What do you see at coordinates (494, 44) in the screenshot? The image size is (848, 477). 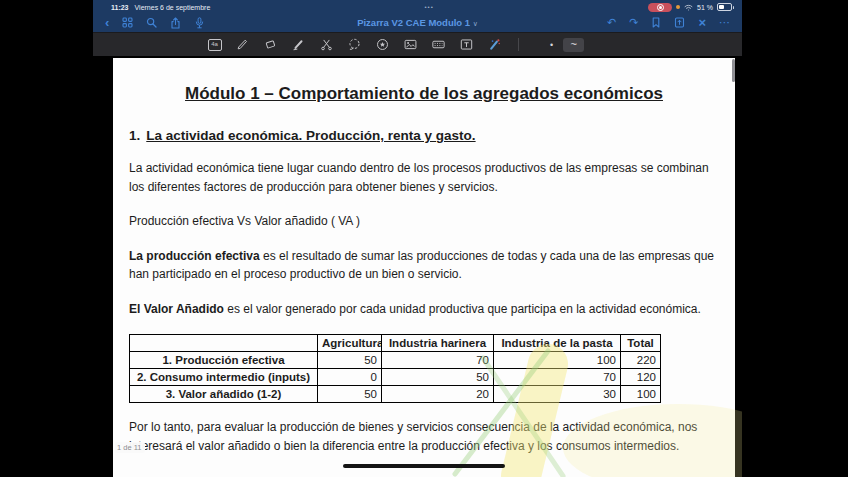 I see `marker-icon` at bounding box center [494, 44].